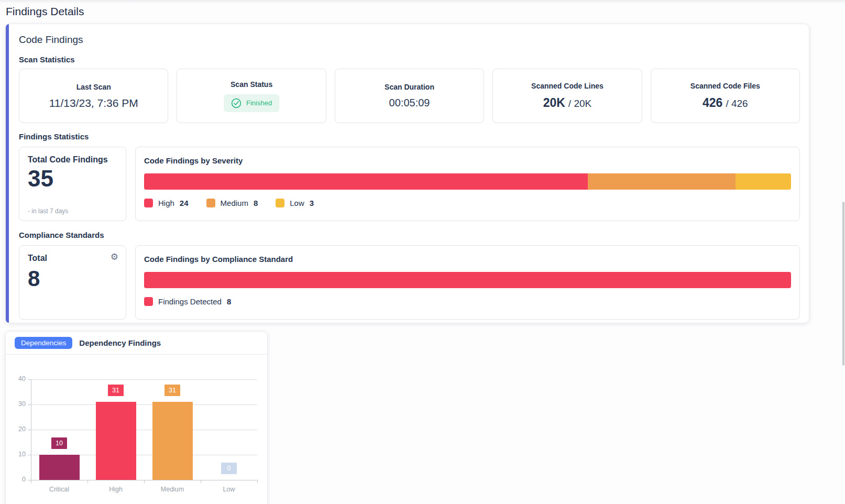 The image size is (845, 504). Describe the element at coordinates (580, 104) in the screenshot. I see `scanned-lines-total: / 20K` at that location.